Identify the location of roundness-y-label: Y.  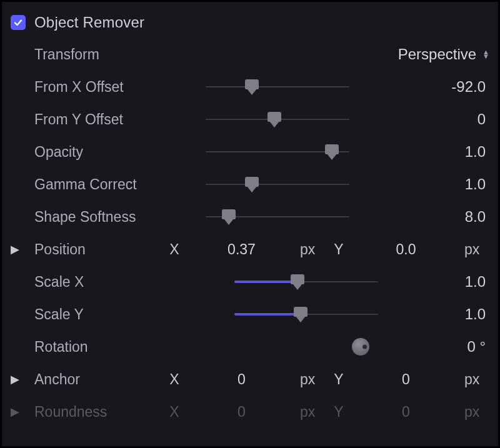
(339, 412).